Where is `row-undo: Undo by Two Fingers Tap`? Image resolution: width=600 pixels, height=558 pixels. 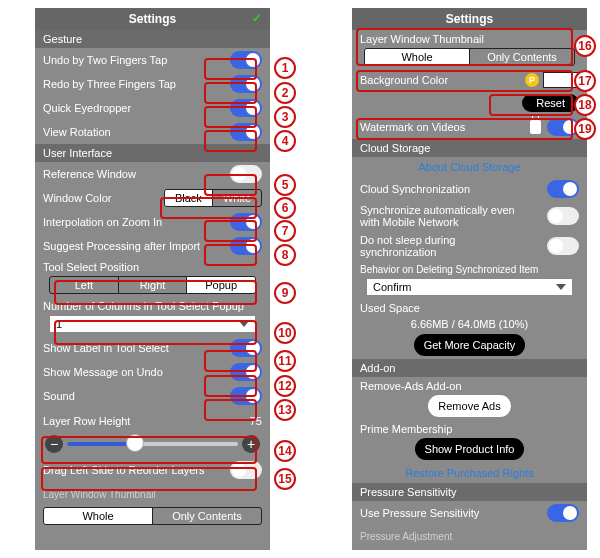 row-undo: Undo by Two Fingers Tap is located at coordinates (152, 60).